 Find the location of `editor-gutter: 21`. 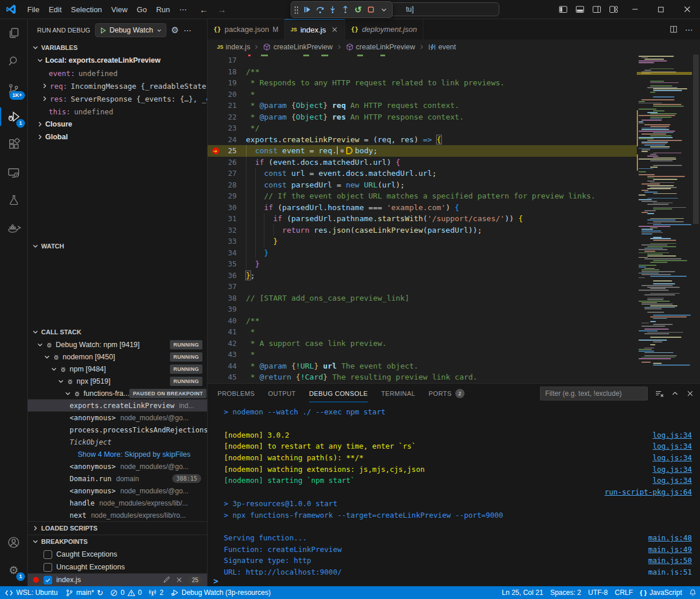

editor-gutter: 21 is located at coordinates (227, 106).